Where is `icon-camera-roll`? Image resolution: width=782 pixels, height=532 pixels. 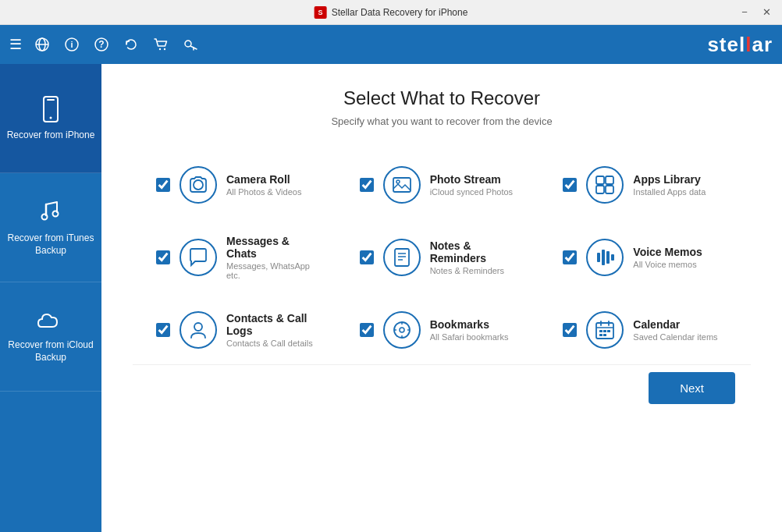 icon-camera-roll is located at coordinates (198, 185).